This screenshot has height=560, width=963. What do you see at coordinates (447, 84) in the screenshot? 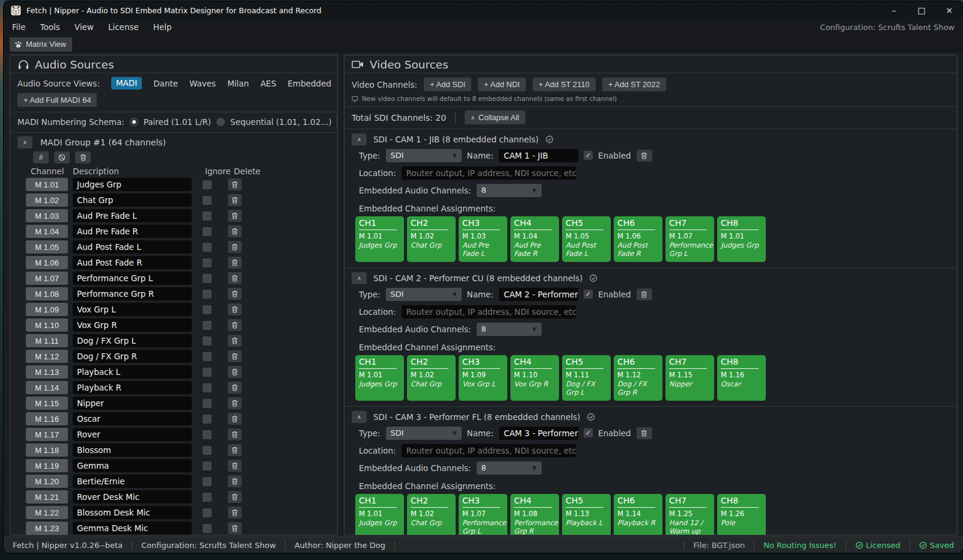
I see `add-add-sdi-button: + Add SDI` at bounding box center [447, 84].